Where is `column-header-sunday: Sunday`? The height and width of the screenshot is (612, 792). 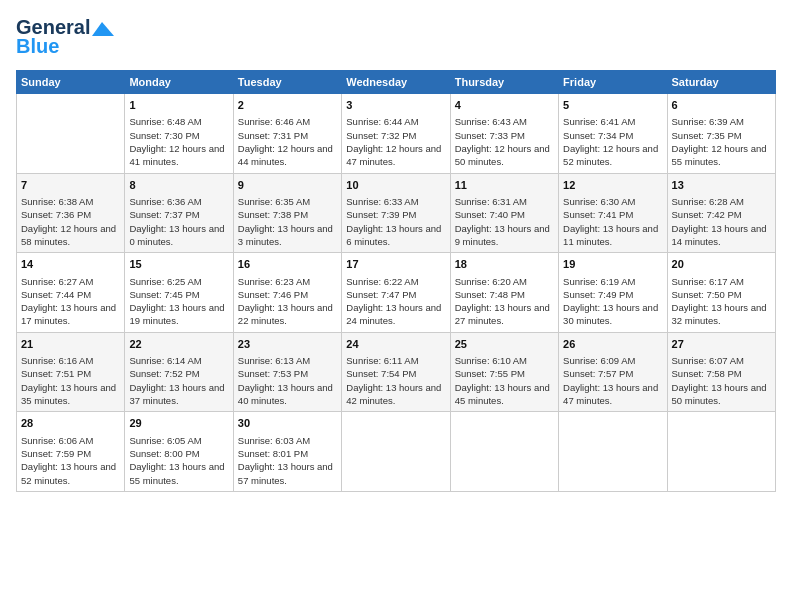
column-header-sunday: Sunday is located at coordinates (71, 82).